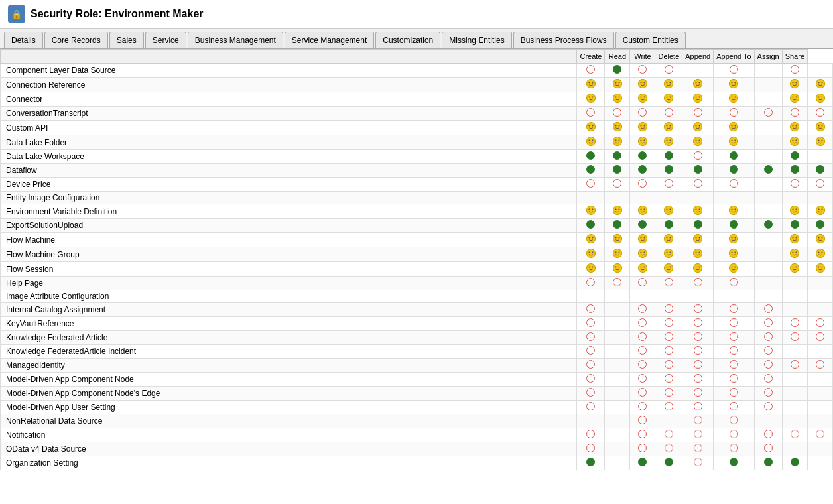  What do you see at coordinates (127, 40) in the screenshot?
I see `tab-sales: Sales` at bounding box center [127, 40].